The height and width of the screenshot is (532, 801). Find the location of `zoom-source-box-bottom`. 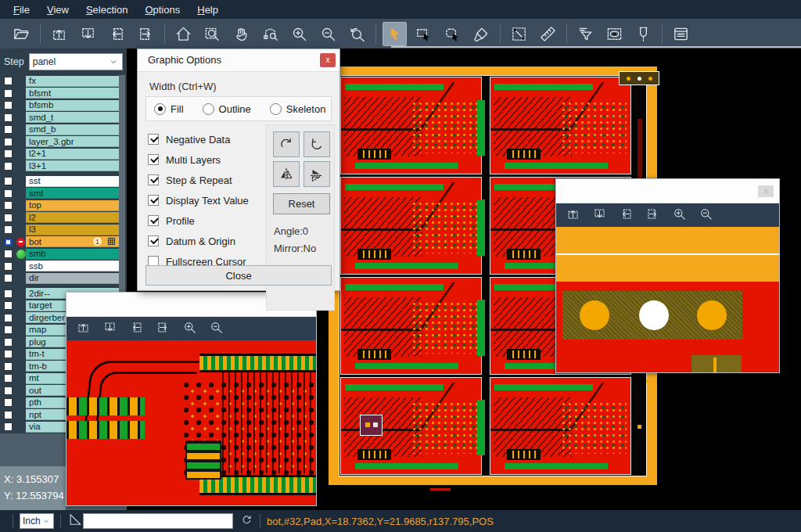

zoom-source-box-bottom is located at coordinates (371, 426).